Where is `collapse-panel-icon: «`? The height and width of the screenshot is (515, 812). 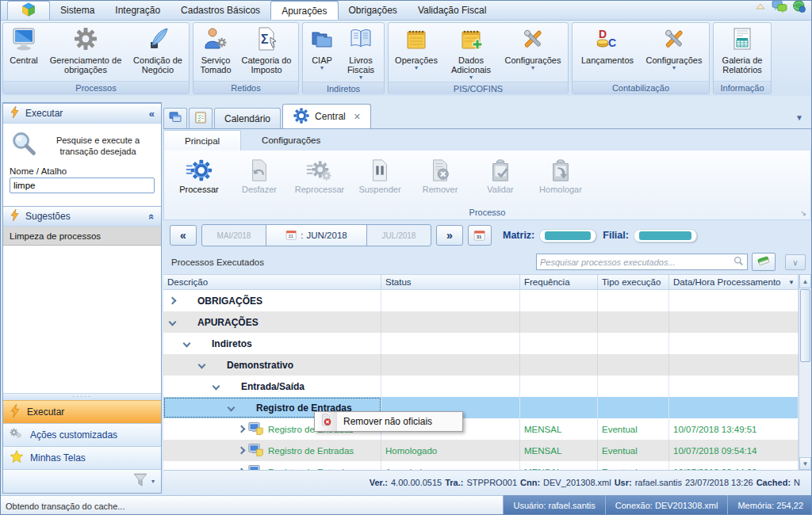
collapse-panel-icon: « is located at coordinates (152, 114).